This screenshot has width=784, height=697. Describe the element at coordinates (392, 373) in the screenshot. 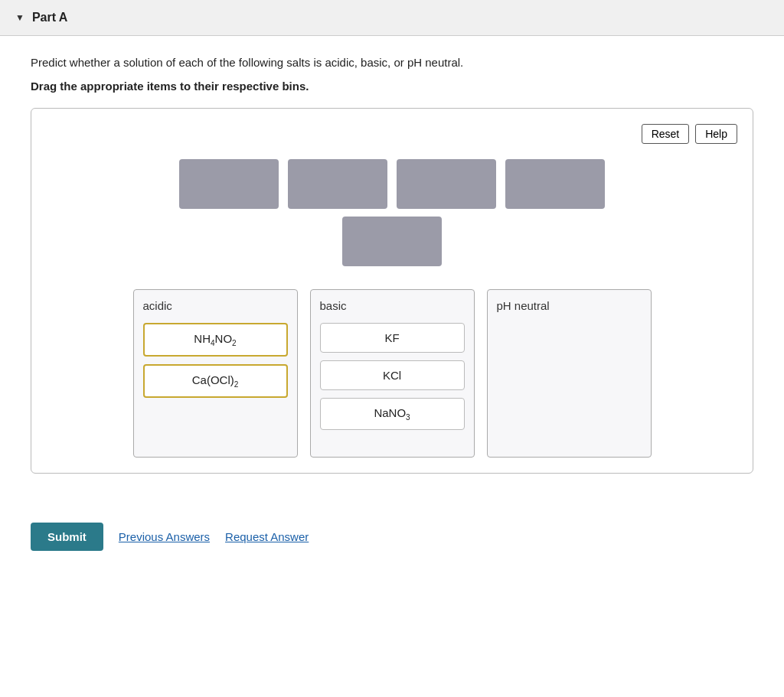

I see `bin-basic: basic KF KCl NaNO3` at that location.